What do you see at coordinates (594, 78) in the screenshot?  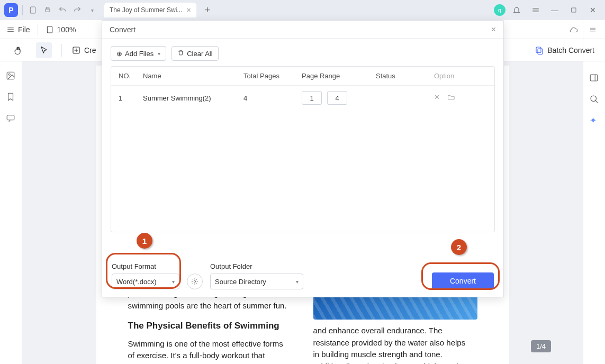 I see `panel-icon` at bounding box center [594, 78].